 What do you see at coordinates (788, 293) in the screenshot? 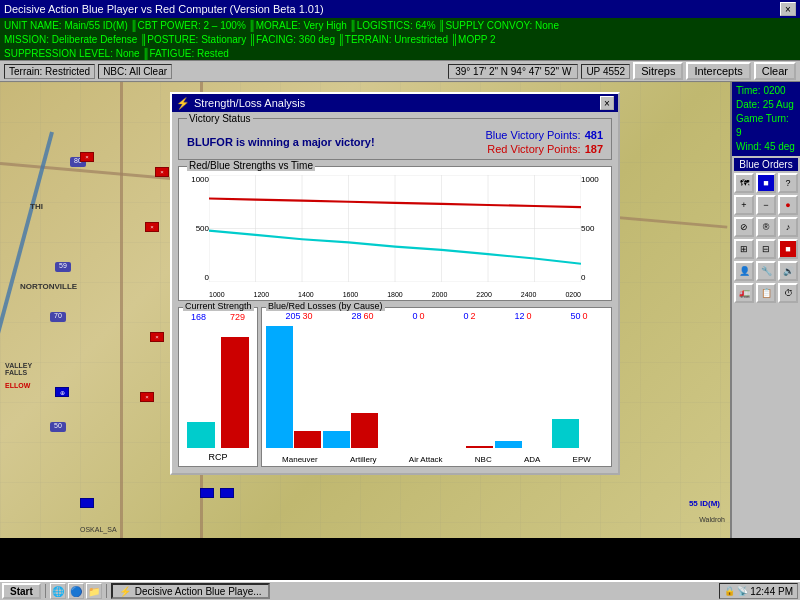
I see `order-btn-18: ⏱` at bounding box center [788, 293].